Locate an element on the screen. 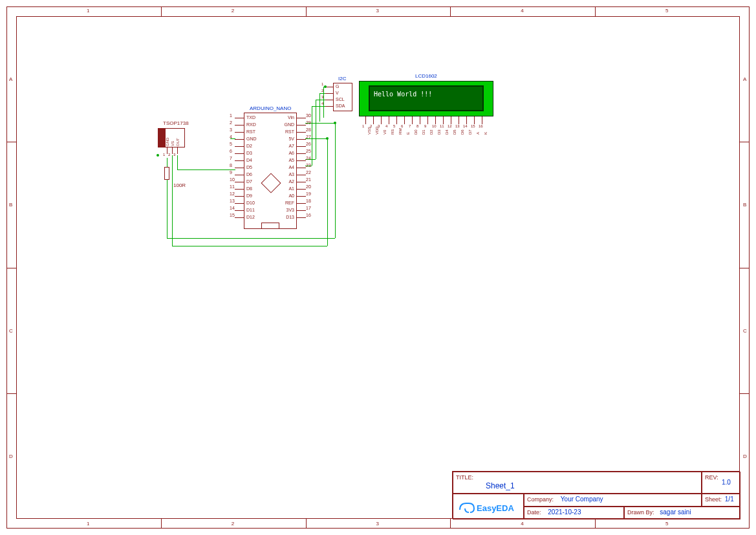 This screenshot has height=535, width=756. ard-l-name-6: D4 is located at coordinates (250, 160).